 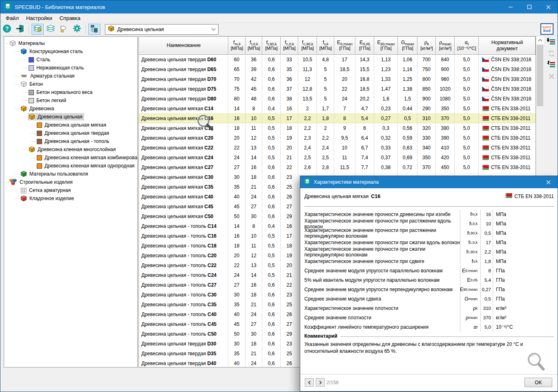 What do you see at coordinates (333, 383) in the screenshot?
I see `pager-label: 2/156` at bounding box center [333, 383].